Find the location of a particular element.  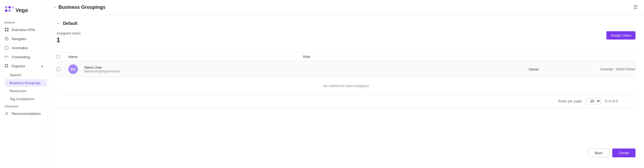

vega-logo-icon is located at coordinates (9, 10).